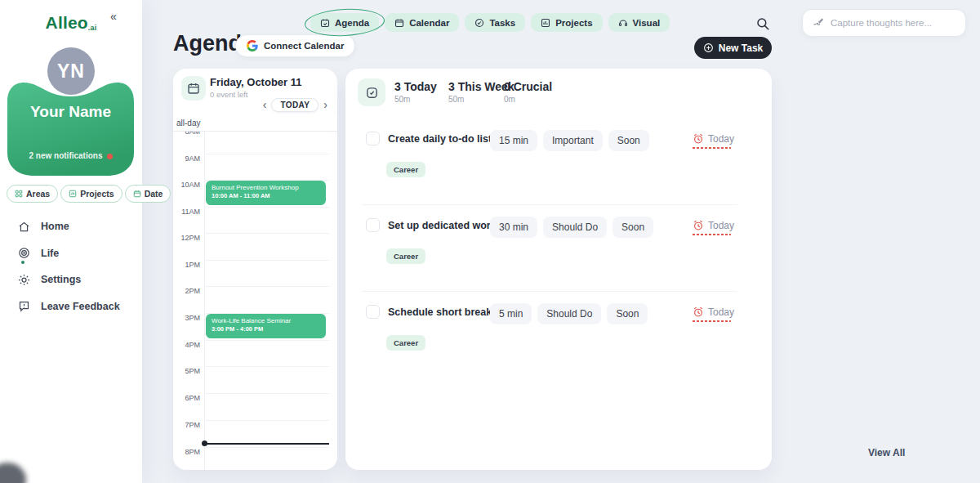 The height and width of the screenshot is (483, 980). I want to click on areas-grid-icon, so click(19, 194).